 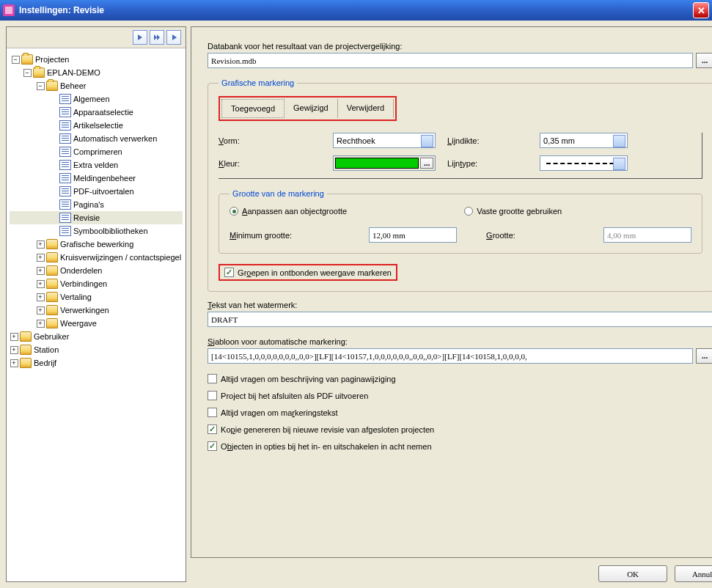 What do you see at coordinates (96, 112) in the screenshot?
I see `tree-item: Apparaatselectie` at bounding box center [96, 112].